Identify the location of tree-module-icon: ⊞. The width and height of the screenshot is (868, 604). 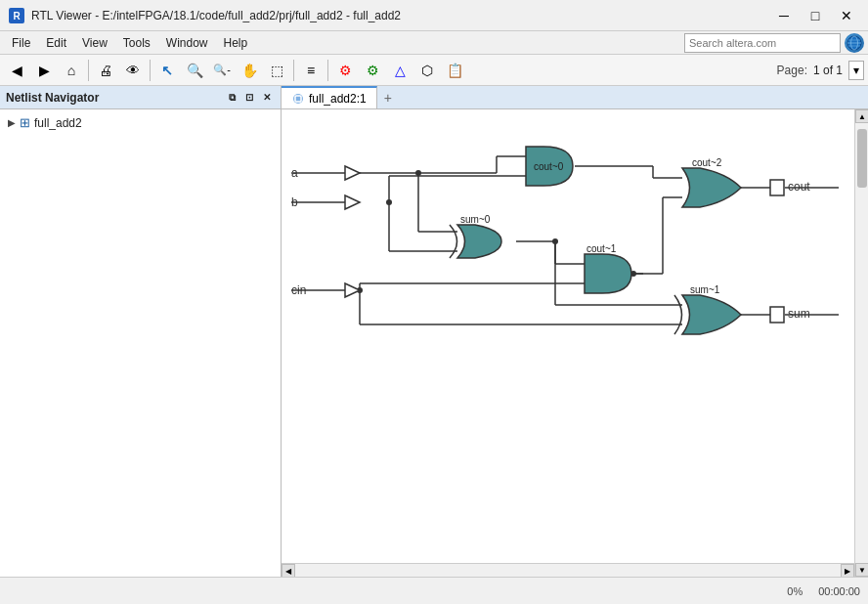
(25, 123).